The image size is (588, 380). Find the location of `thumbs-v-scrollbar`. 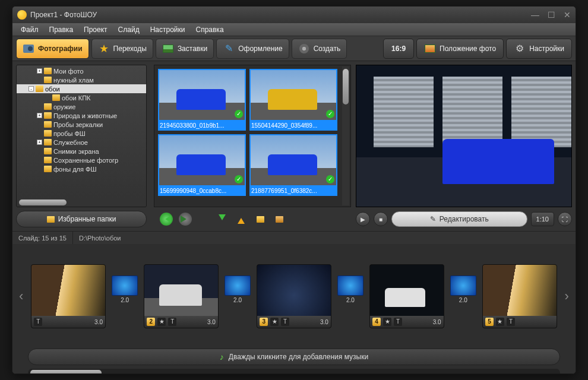

thumbs-v-scrollbar is located at coordinates (346, 136).